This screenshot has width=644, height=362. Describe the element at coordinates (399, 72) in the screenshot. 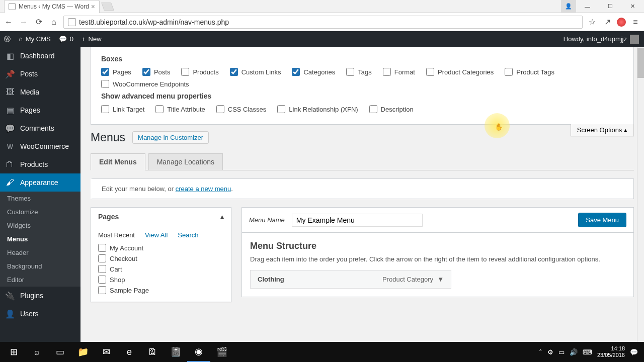

I see `chk-format: Format` at that location.